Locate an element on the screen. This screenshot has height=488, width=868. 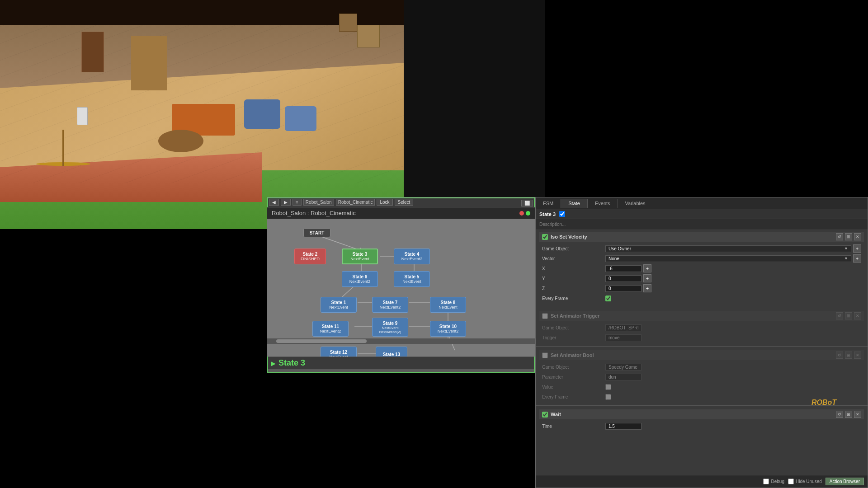
field-z-input is located at coordinates (623, 288).